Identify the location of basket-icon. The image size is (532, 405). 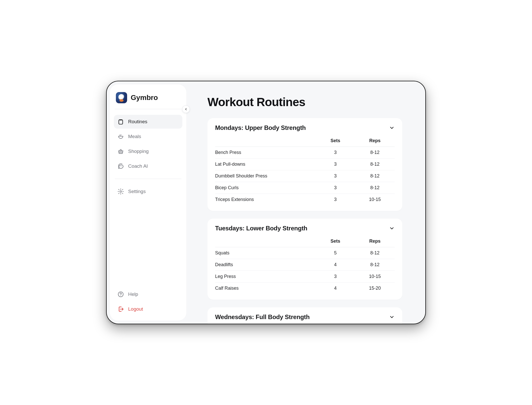
(121, 151).